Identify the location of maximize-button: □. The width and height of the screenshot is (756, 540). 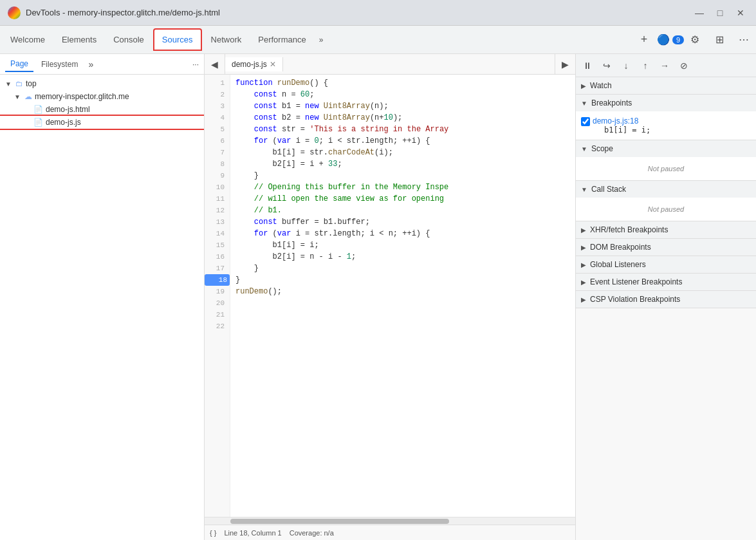
(720, 13).